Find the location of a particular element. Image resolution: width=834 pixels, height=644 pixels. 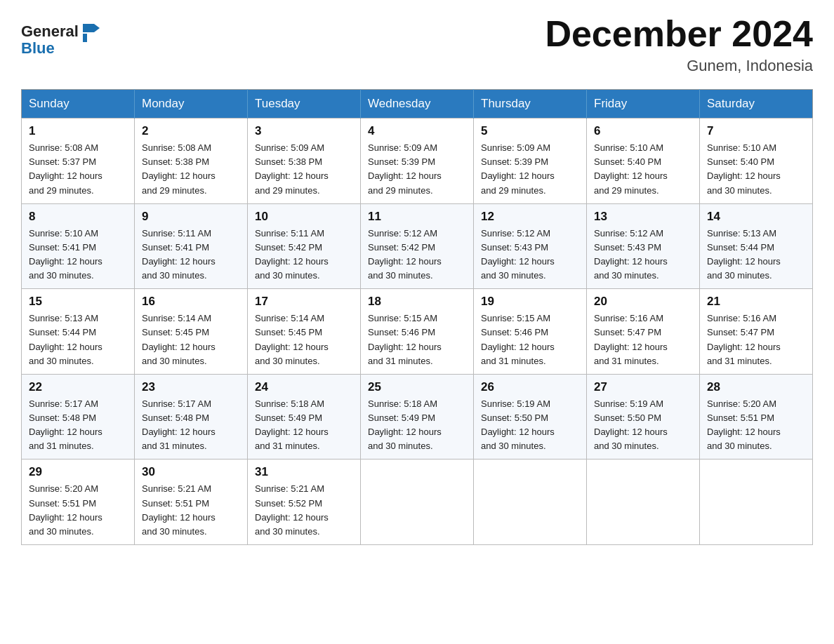

day-number: 6 is located at coordinates (643, 131).